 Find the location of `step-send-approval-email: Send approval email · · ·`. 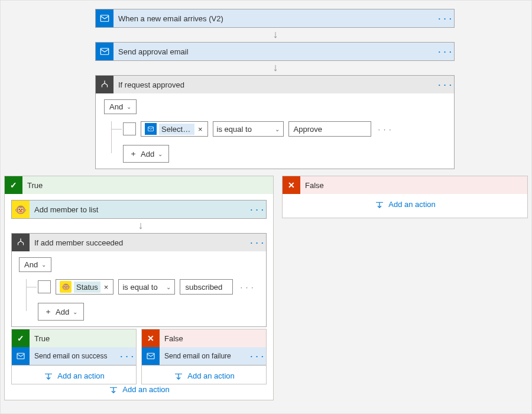

step-send-approval-email: Send approval email · · · is located at coordinates (275, 51).